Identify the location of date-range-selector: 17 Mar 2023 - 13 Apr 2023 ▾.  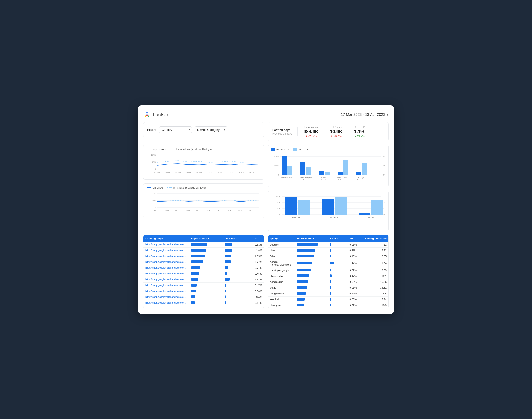
(365, 115).